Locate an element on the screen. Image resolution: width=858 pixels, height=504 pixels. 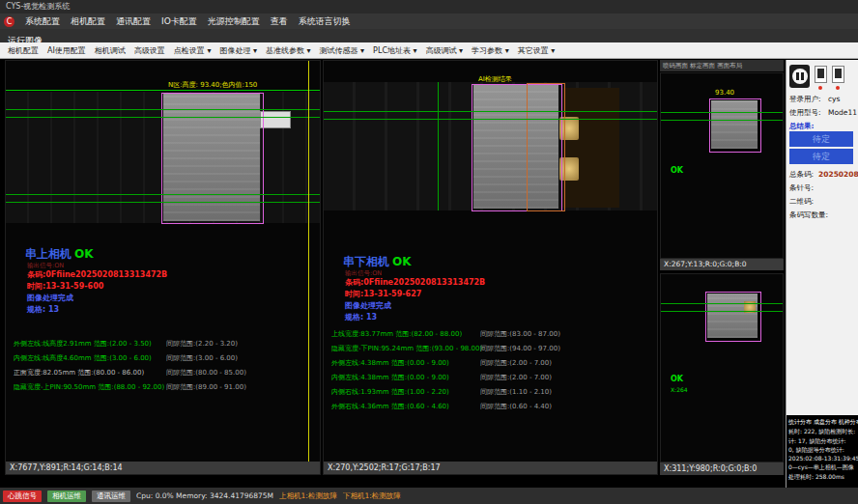
toolbar-image-process: 图像处理 ▾ is located at coordinates (238, 50).